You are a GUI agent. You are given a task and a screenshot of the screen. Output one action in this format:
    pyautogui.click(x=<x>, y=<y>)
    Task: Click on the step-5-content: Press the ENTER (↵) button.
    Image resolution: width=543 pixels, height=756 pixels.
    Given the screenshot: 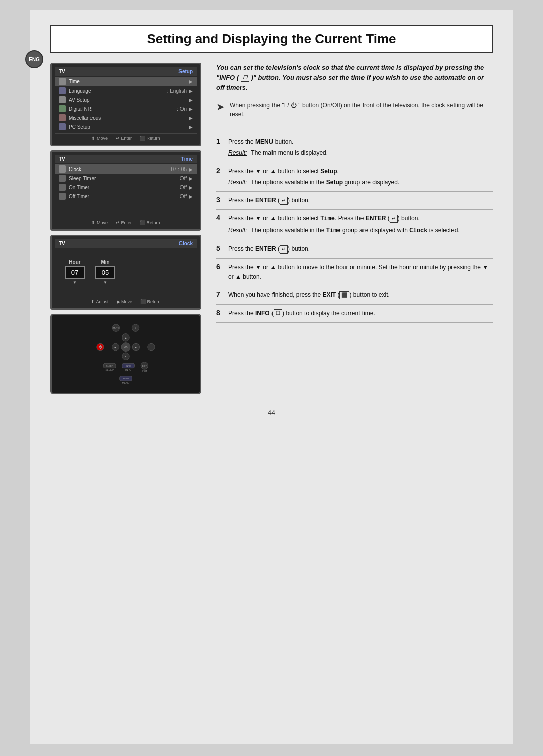 What is the action you would take?
    pyautogui.click(x=360, y=249)
    